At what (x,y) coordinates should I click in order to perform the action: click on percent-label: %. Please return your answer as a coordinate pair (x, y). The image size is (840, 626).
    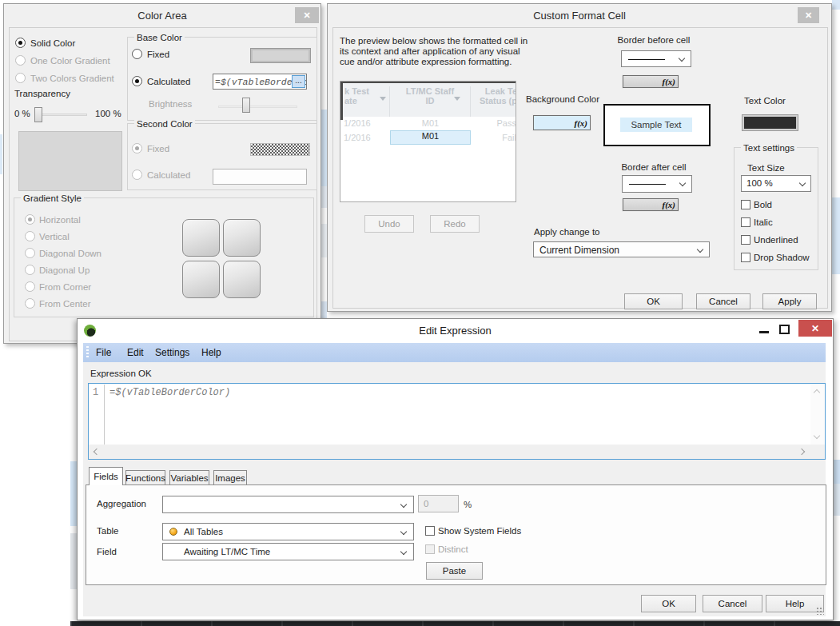
    Looking at the image, I should click on (468, 504).